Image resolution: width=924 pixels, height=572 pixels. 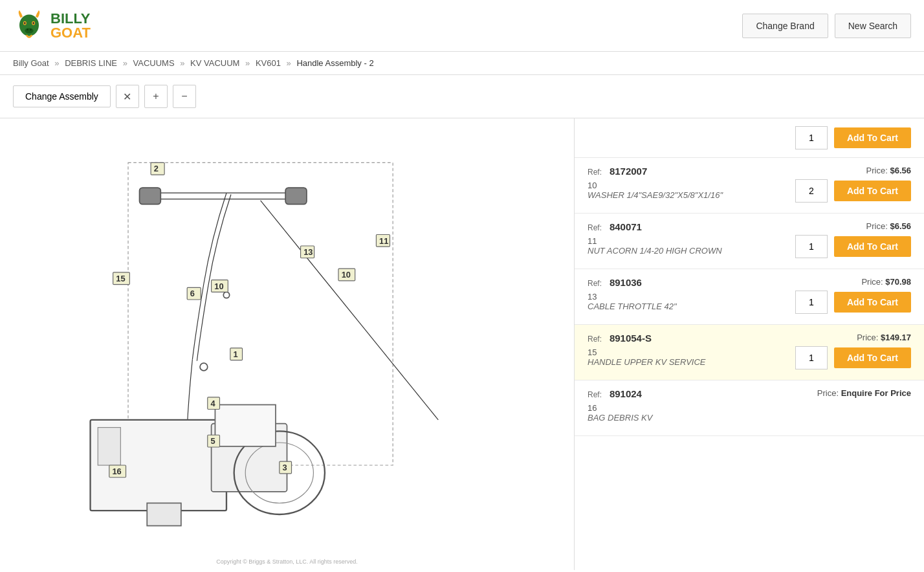 What do you see at coordinates (29, 26) in the screenshot?
I see `billy-goat-logo-icon` at bounding box center [29, 26].